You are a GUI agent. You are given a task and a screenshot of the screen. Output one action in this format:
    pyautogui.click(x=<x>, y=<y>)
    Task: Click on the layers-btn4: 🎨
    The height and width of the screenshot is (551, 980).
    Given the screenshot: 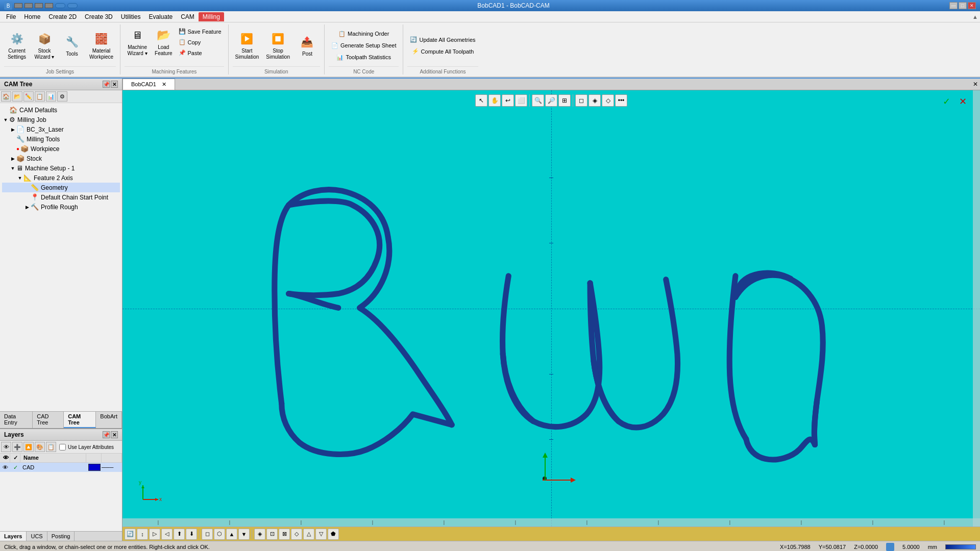 What is the action you would take?
    pyautogui.click(x=40, y=447)
    